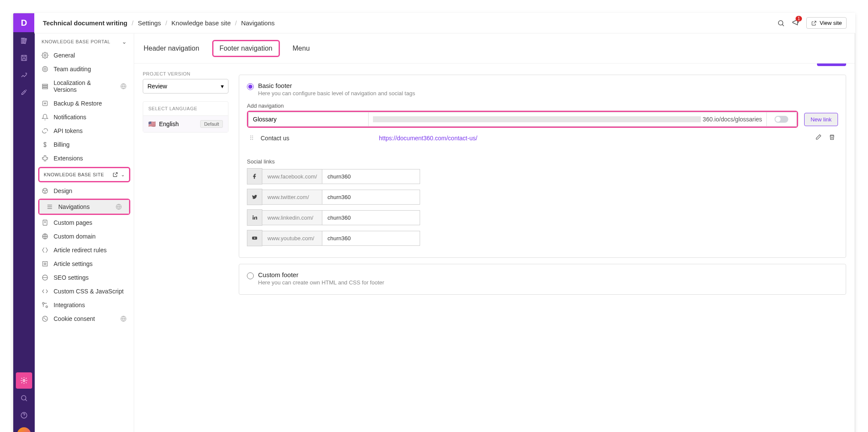 The height and width of the screenshot is (432, 868). I want to click on breadcrumb-item: Navigations, so click(258, 23).